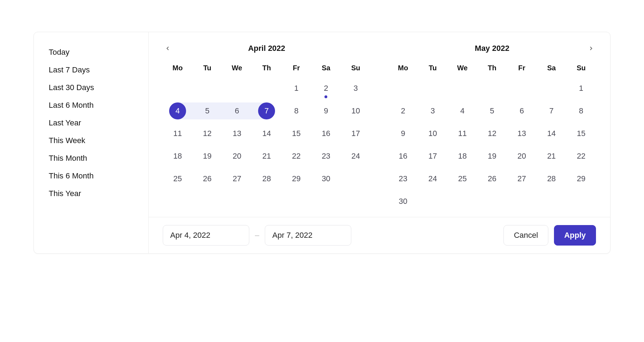 This screenshot has width=644, height=342. Describe the element at coordinates (91, 176) in the screenshot. I see `preset-item: This 6 Month` at that location.